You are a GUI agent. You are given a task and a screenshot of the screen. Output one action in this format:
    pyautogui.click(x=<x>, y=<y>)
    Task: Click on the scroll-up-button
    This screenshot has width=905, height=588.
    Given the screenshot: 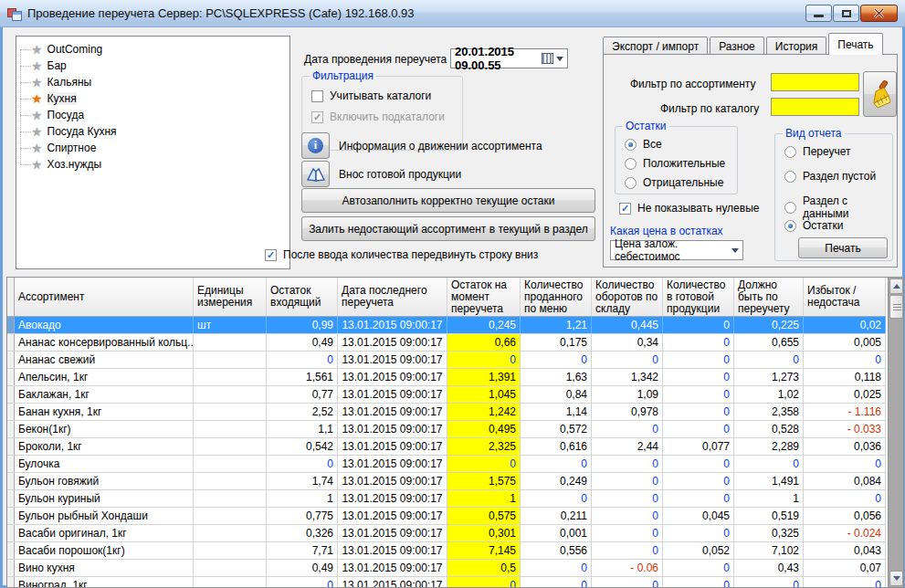 What is the action you would take?
    pyautogui.click(x=897, y=287)
    